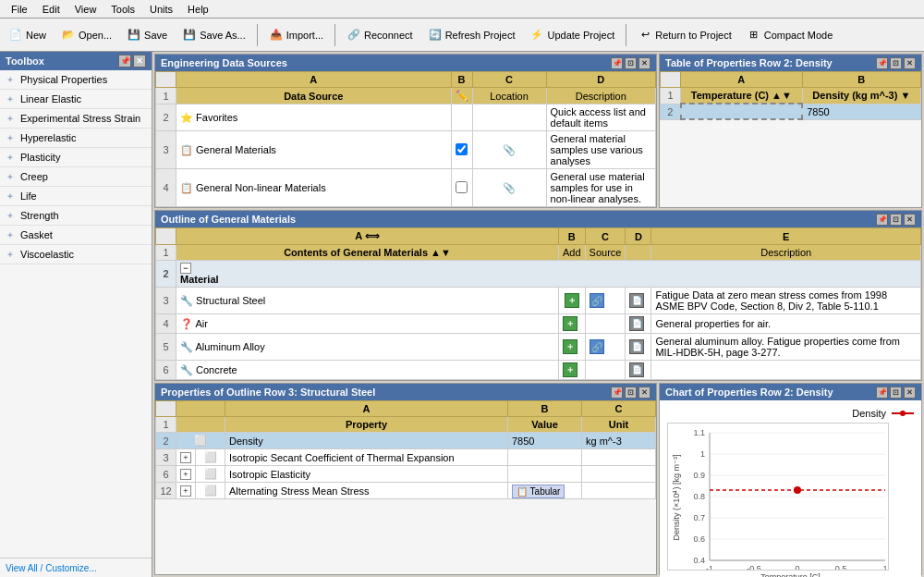  I want to click on props-table-close-btn: ✕, so click(909, 63).